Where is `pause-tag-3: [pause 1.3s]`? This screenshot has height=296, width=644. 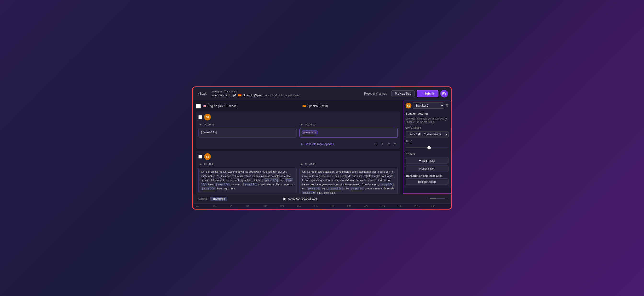
pause-tag-3: [pause 1.3s] is located at coordinates (222, 184).